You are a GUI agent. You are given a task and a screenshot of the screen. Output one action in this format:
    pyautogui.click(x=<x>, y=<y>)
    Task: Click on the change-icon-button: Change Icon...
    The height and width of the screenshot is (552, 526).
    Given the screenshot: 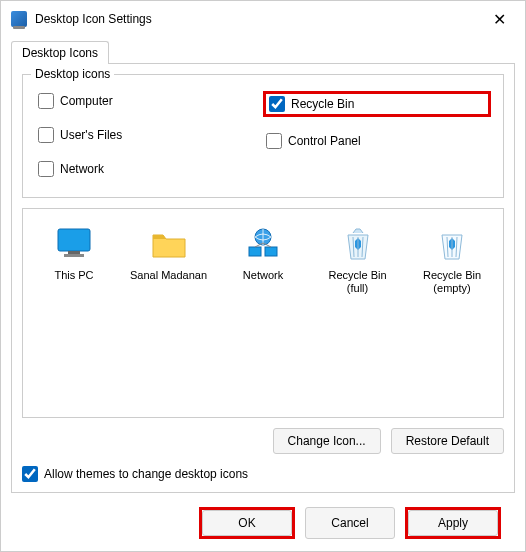 What is the action you would take?
    pyautogui.click(x=327, y=441)
    